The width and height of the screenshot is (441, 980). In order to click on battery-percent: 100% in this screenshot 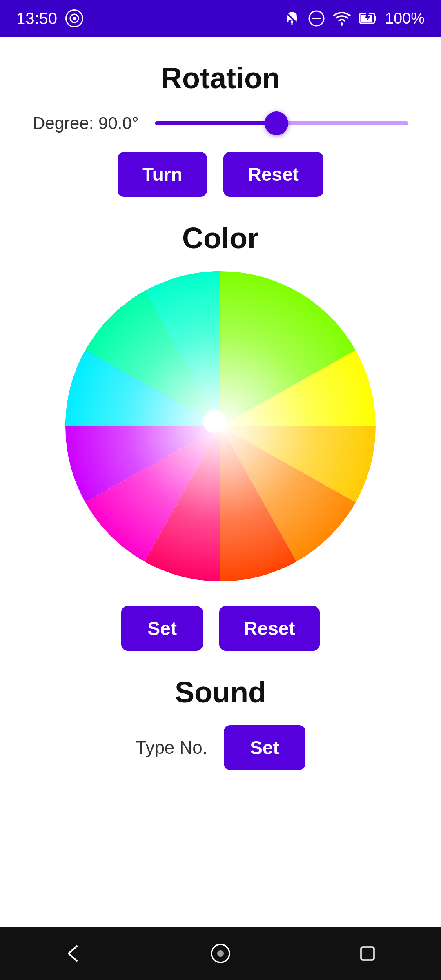, I will do `click(405, 19)`.